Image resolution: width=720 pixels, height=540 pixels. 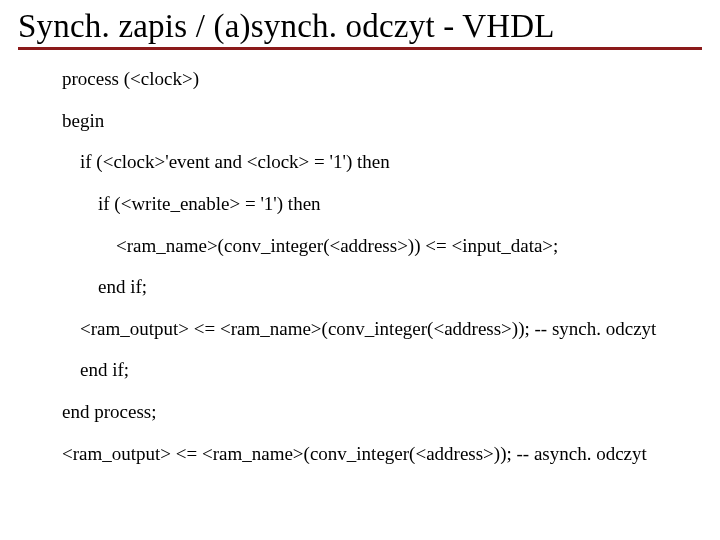 What do you see at coordinates (360, 26) in the screenshot?
I see `slide-title: Synch. zapis / (a)synch. odczyt - VHDL` at bounding box center [360, 26].